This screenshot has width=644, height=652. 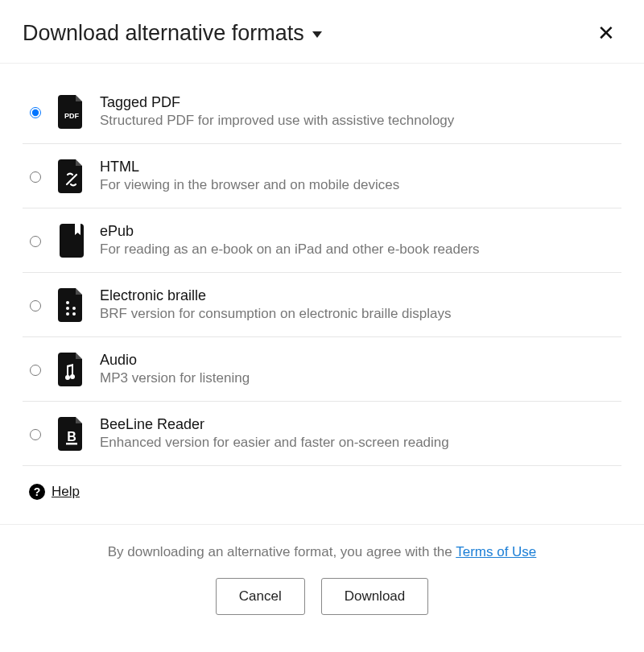 I want to click on radio-braille, so click(x=35, y=306).